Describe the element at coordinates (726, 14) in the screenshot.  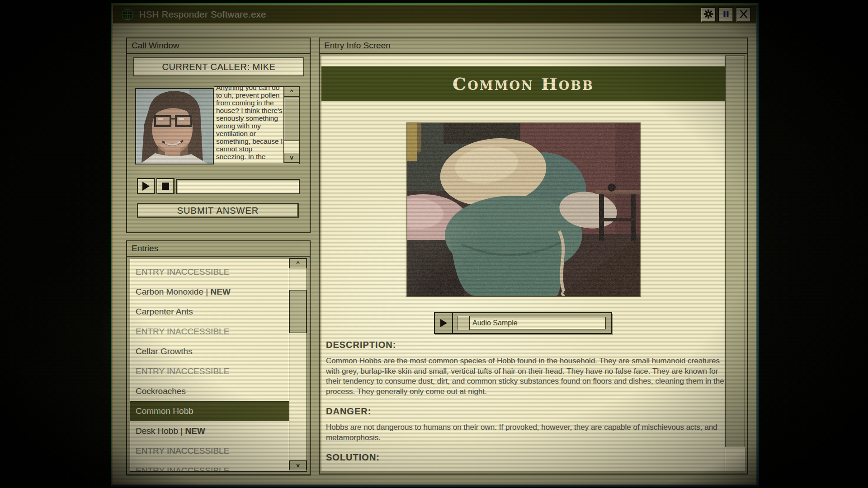
I see `window-controls` at that location.